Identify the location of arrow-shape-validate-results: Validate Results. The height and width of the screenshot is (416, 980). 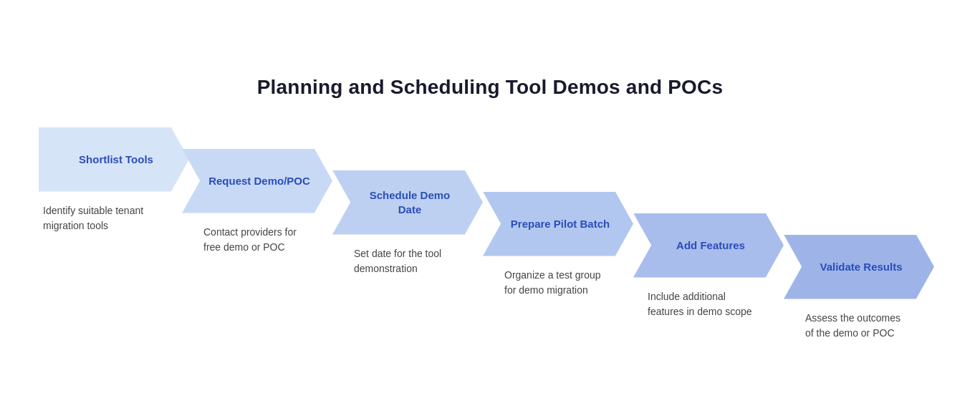
(859, 267).